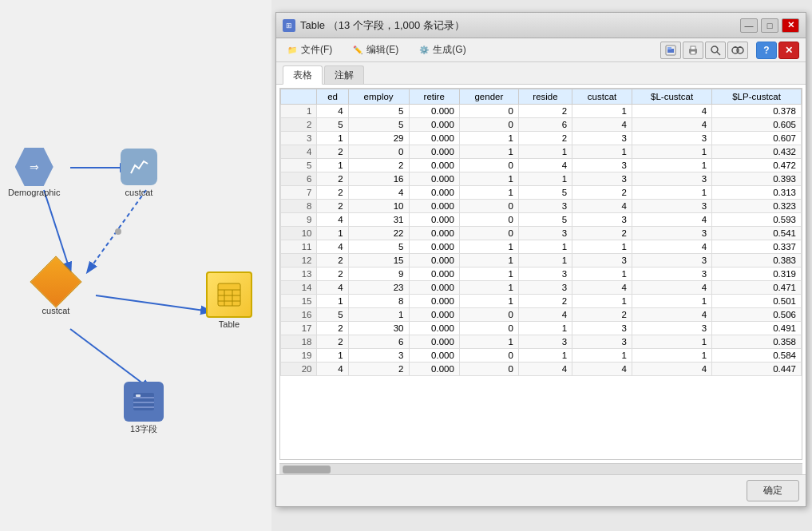  What do you see at coordinates (34, 172) in the screenshot?
I see `demographic-node: ⇒ Demographic` at bounding box center [34, 172].